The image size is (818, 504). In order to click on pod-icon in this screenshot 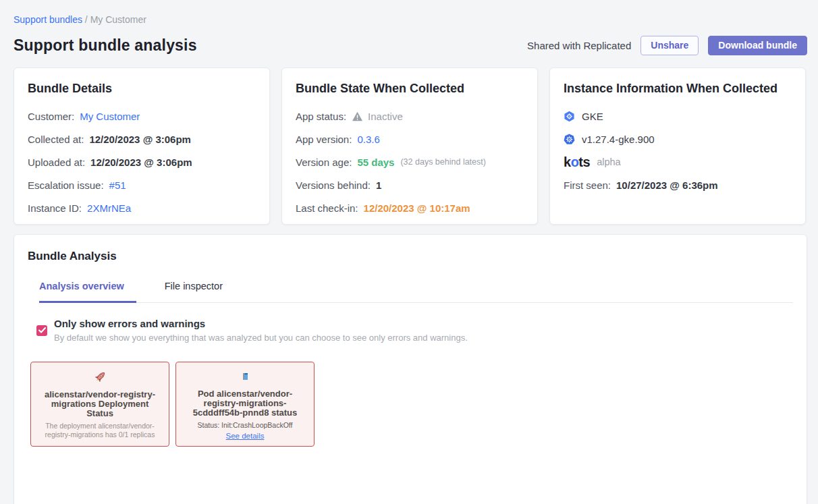, I will do `click(246, 376)`.